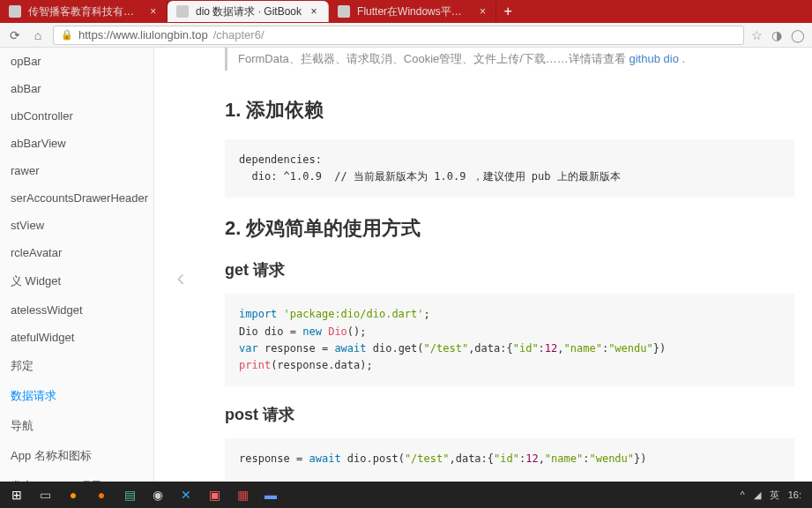  I want to click on task-chrome-icon: ◉, so click(158, 495).